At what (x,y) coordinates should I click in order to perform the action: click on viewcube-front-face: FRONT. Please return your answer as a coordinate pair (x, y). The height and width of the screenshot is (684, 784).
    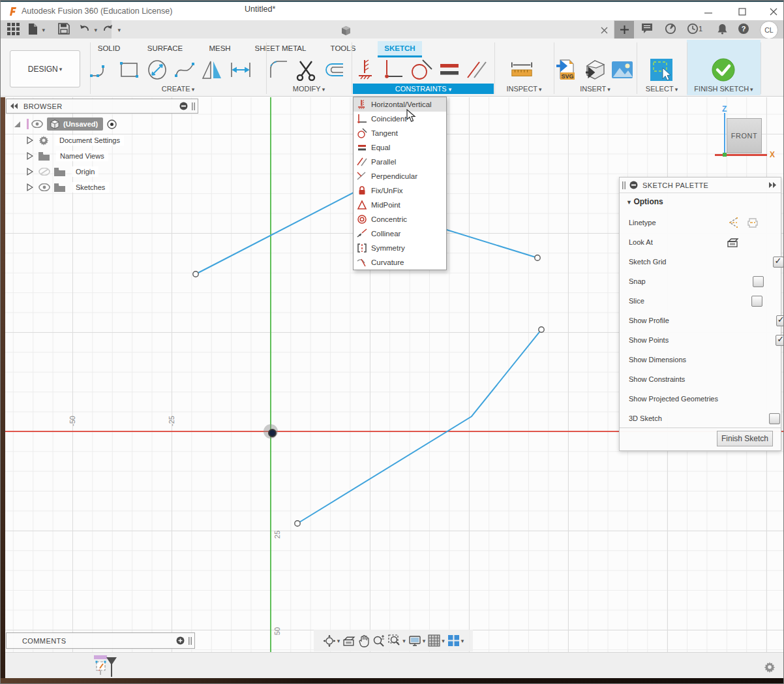
    Looking at the image, I should click on (744, 136).